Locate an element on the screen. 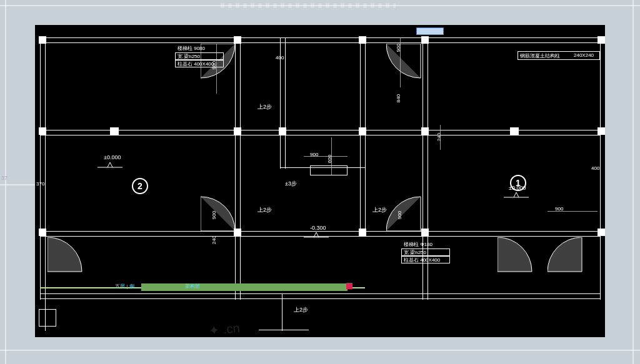 This screenshot has height=364, width=640. cad-cursor-tooltip is located at coordinates (430, 31).